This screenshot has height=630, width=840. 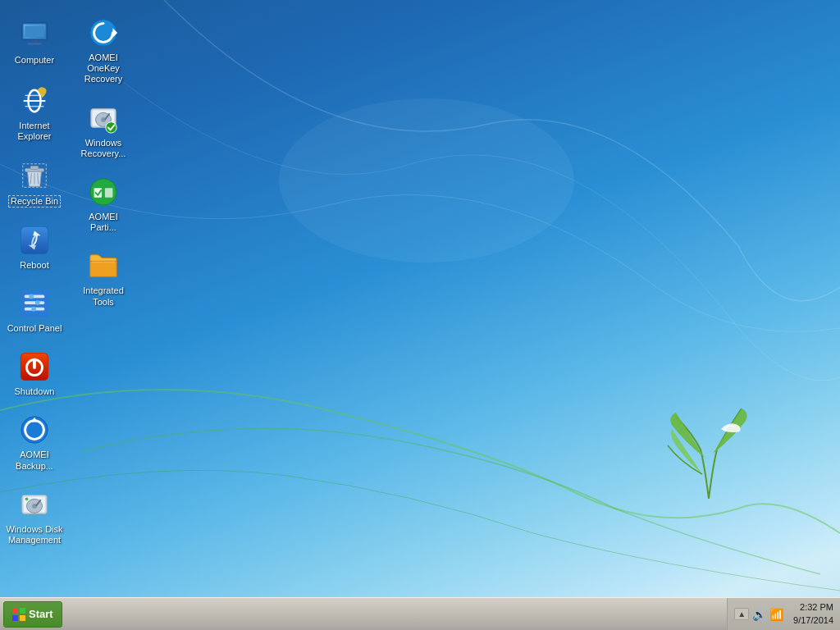 What do you see at coordinates (34, 35) in the screenshot?
I see `computer-icon-img` at bounding box center [34, 35].